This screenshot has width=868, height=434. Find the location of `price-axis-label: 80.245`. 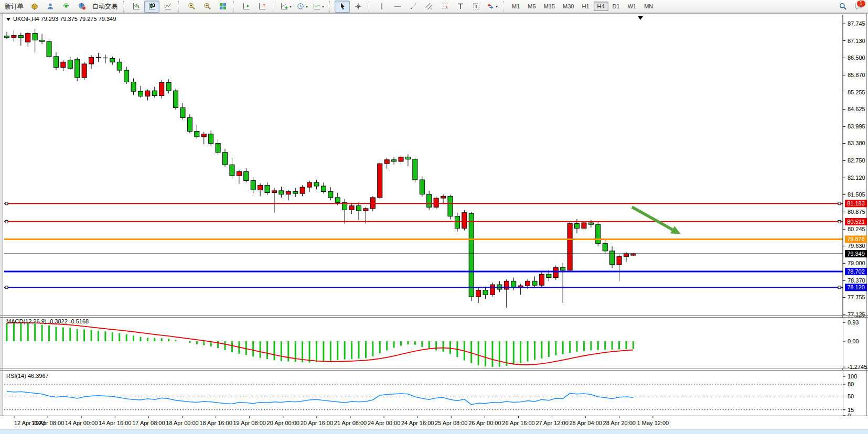

price-axis-label: 80.245 is located at coordinates (856, 229).